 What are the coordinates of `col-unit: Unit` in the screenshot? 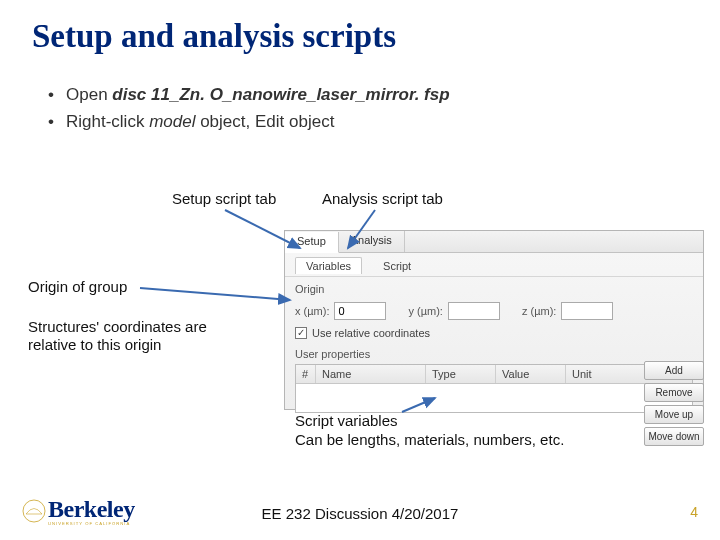 It's located at (591, 374).